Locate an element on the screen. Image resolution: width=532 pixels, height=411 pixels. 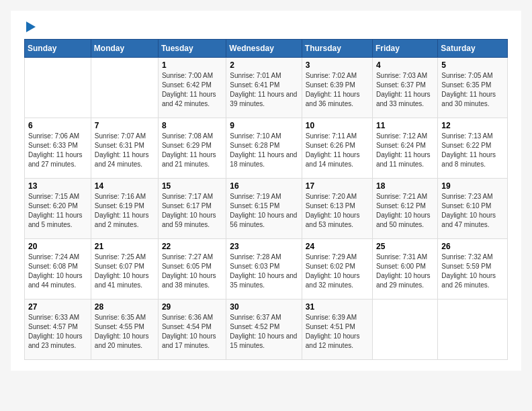
calendar-cell: 4Sunrise: 7:03 AMSunset: 6:37 PMDaylight… is located at coordinates (404, 88).